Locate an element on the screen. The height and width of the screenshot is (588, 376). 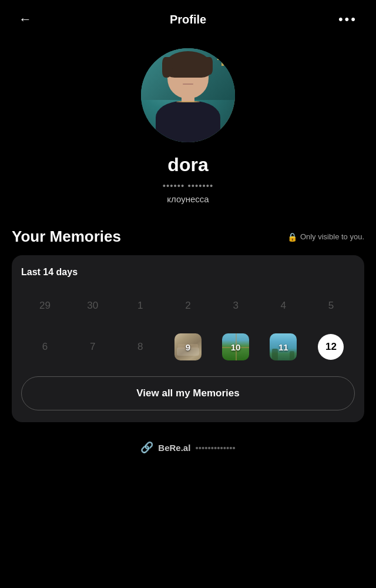
more-options-button: ••• is located at coordinates (348, 19).